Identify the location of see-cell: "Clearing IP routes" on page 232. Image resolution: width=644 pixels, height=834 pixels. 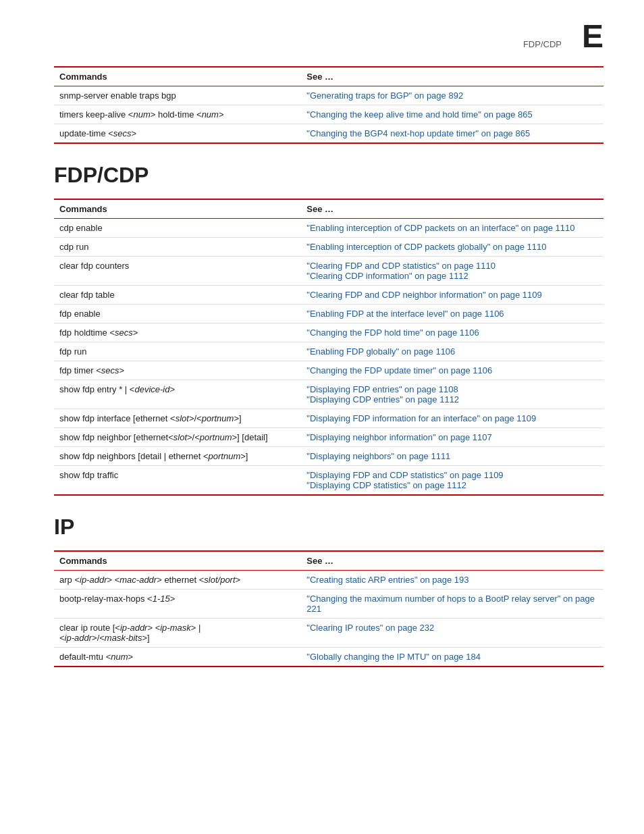
(452, 633).